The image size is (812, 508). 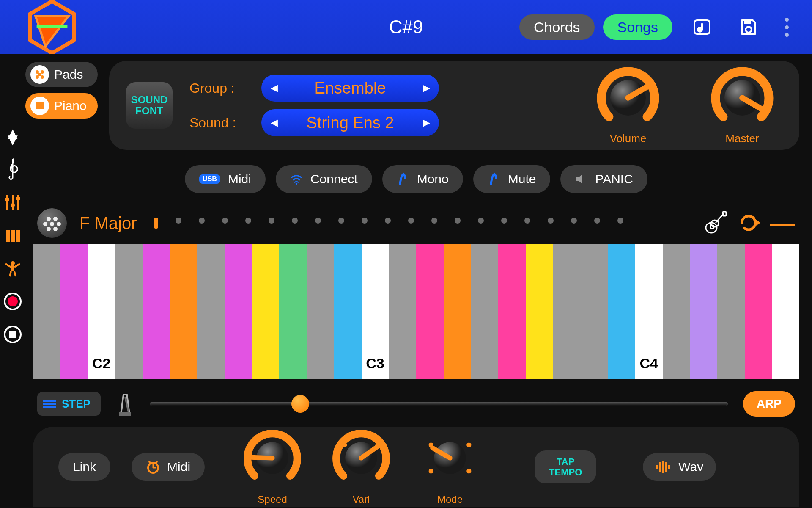 What do you see at coordinates (361, 458) in the screenshot?
I see `vari-knob` at bounding box center [361, 458].